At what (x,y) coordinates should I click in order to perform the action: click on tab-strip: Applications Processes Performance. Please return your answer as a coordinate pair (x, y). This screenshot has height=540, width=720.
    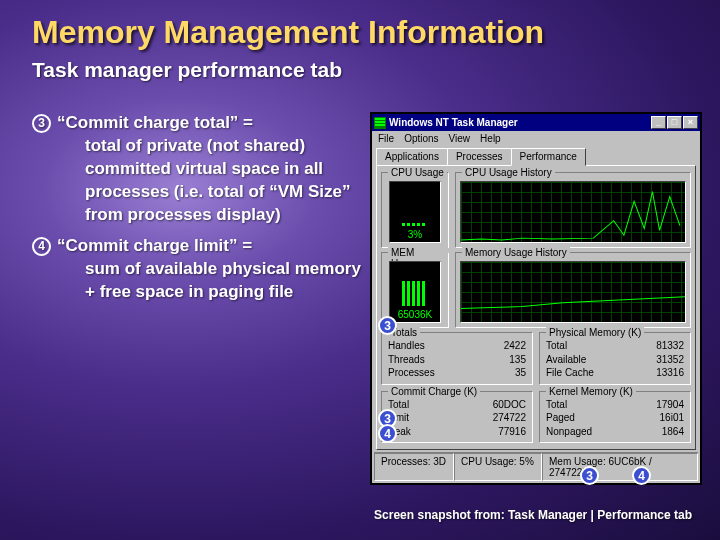
    Looking at the image, I should click on (536, 156).